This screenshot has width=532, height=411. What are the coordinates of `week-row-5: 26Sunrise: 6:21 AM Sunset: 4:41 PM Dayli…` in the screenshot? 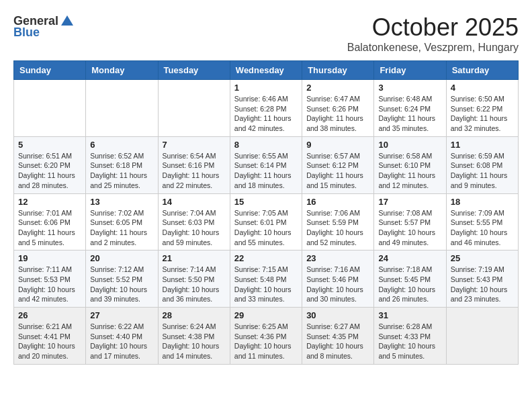 It's located at (266, 336).